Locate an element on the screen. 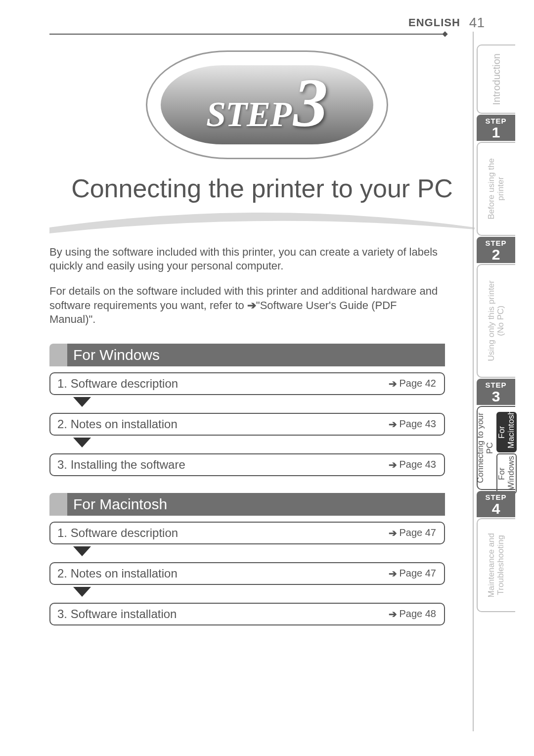 This screenshot has width=534, height=756. intro-paragraph-2: For details on the software included wit… is located at coordinates (247, 306).